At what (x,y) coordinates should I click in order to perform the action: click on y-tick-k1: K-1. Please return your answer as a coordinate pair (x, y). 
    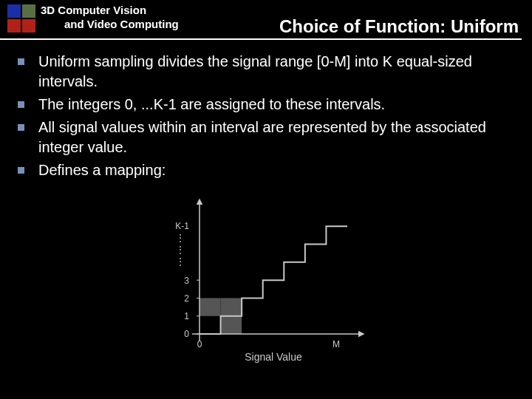
    Looking at the image, I should click on (182, 226).